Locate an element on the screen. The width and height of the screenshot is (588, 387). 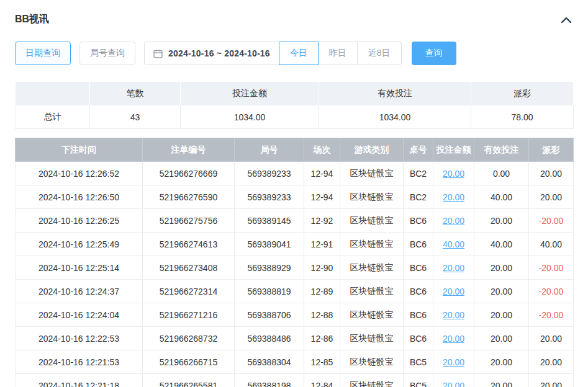
cell-bet-time: 2024-10-16 12:24:04 is located at coordinates (79, 315).